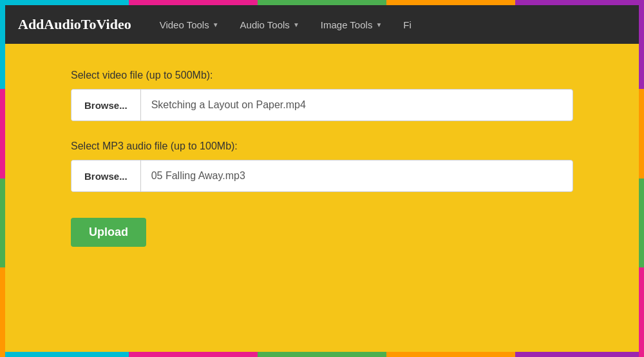 This screenshot has height=357, width=644. Describe the element at coordinates (322, 146) in the screenshot. I see `audio-file-label: Select MP3 audio file (up to 100Mb):` at that location.